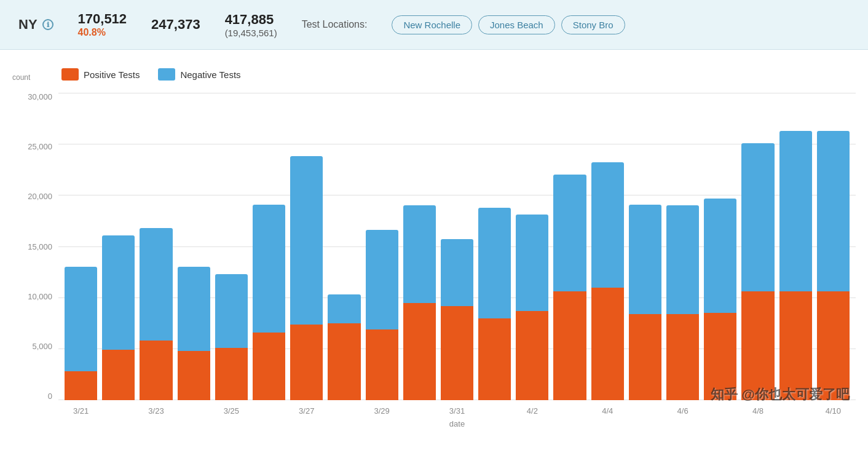 The image size is (868, 461). What do you see at coordinates (28, 25) in the screenshot?
I see `state-name: NY` at bounding box center [28, 25].